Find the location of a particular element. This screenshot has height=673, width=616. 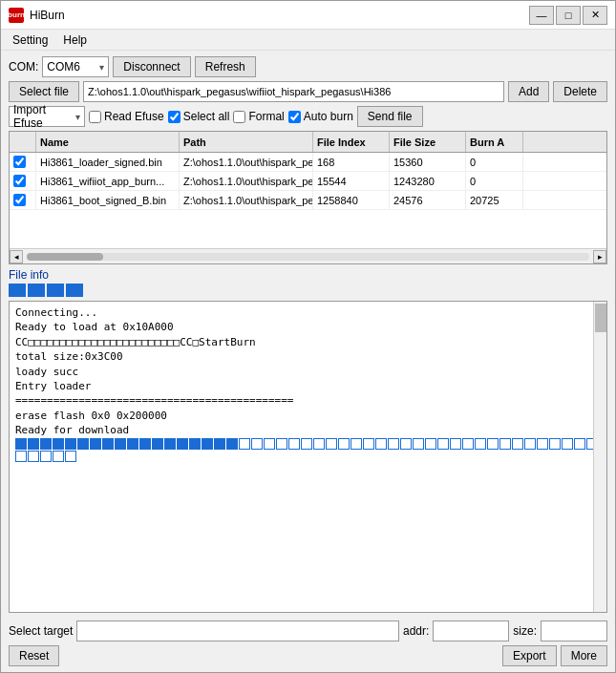

bottom-section: Select target addr: size: Reset Export M… is located at coordinates (308, 641).